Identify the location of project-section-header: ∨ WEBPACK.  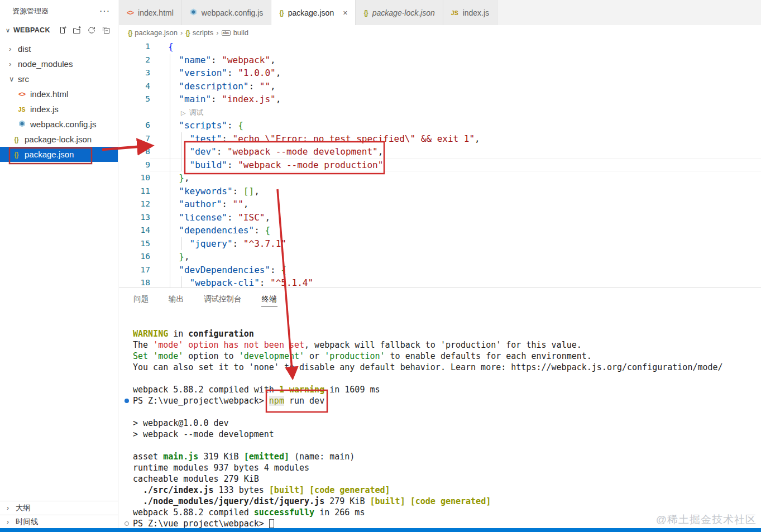
(59, 30).